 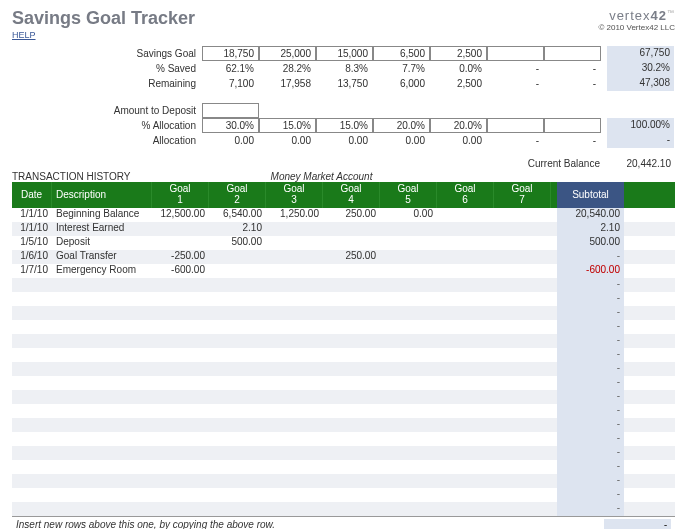 I want to click on cell-desc: Goal Transfer, so click(x=102, y=257).